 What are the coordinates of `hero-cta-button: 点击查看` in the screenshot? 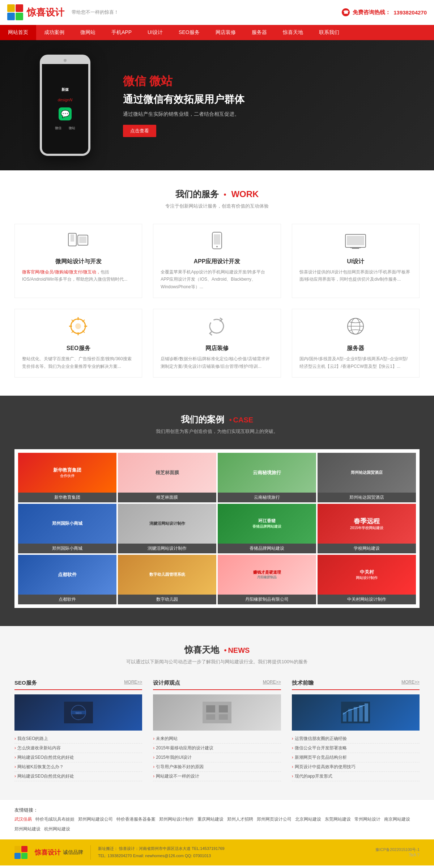 It's located at (140, 131).